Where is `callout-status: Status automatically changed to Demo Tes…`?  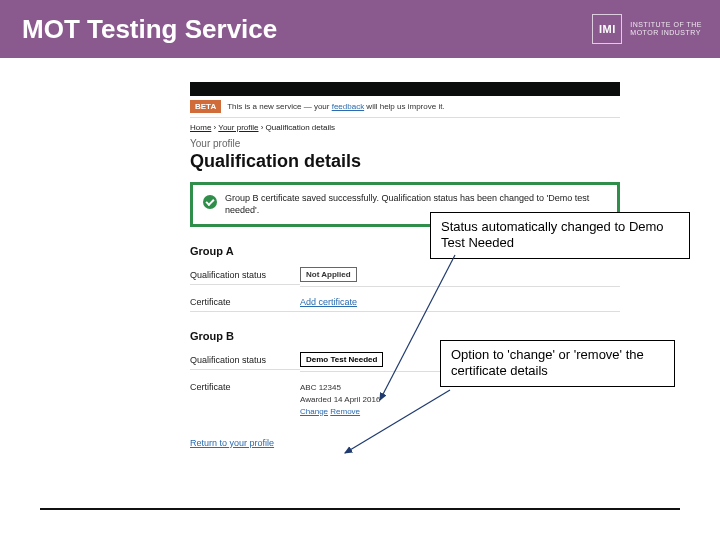
callout-status: Status automatically changed to Demo Tes… is located at coordinates (560, 236).